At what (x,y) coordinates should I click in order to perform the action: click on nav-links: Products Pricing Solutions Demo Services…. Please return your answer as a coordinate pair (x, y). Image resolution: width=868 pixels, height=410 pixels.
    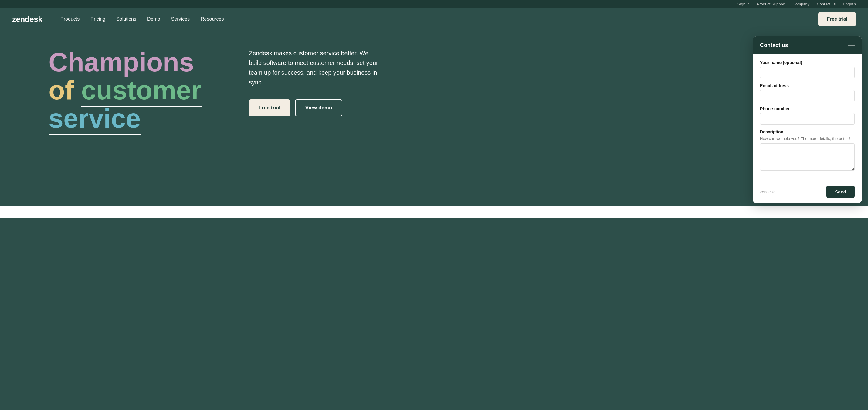
    Looking at the image, I should click on (439, 19).